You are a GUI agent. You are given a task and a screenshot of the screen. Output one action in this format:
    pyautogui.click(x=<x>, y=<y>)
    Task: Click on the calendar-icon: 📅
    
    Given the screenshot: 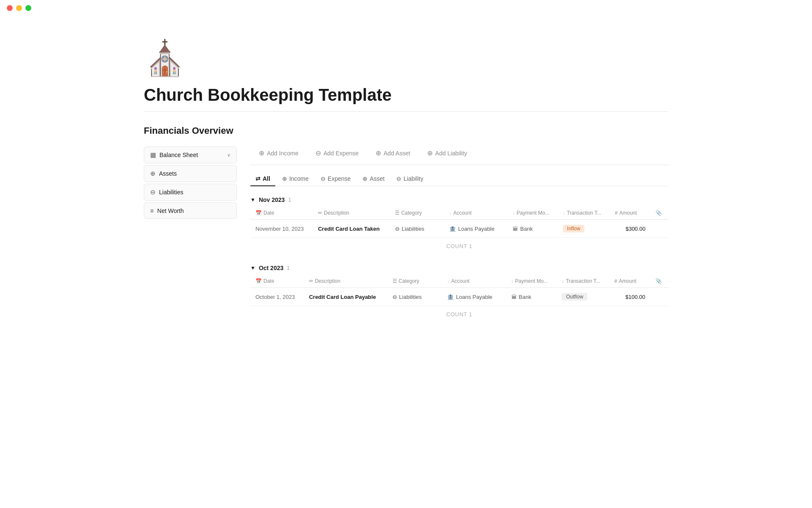 What is the action you would take?
    pyautogui.click(x=259, y=213)
    